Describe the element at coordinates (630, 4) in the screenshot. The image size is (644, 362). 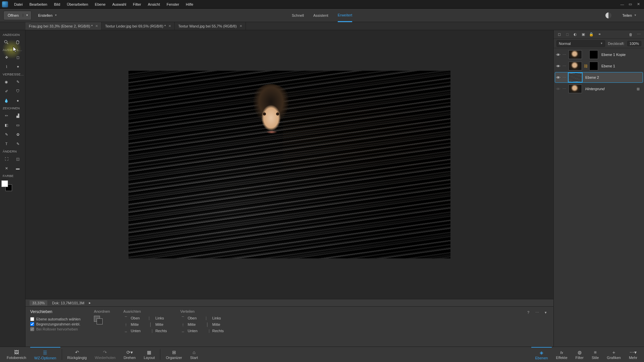
I see `window-maximize: ▭` at that location.